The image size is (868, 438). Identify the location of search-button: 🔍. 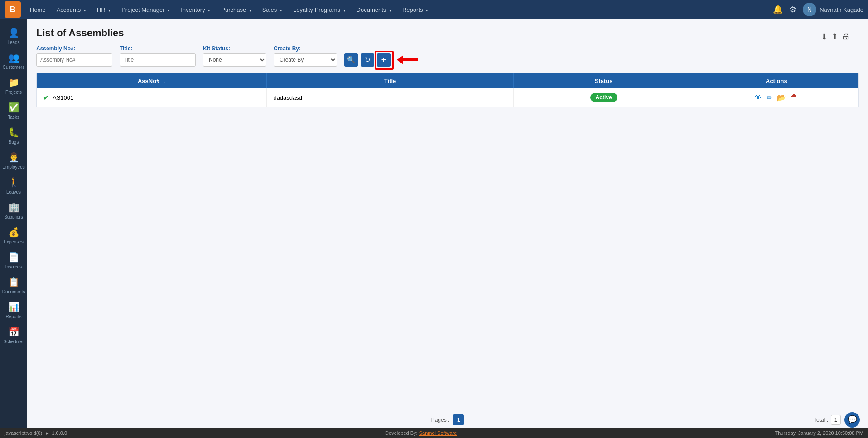
(351, 60).